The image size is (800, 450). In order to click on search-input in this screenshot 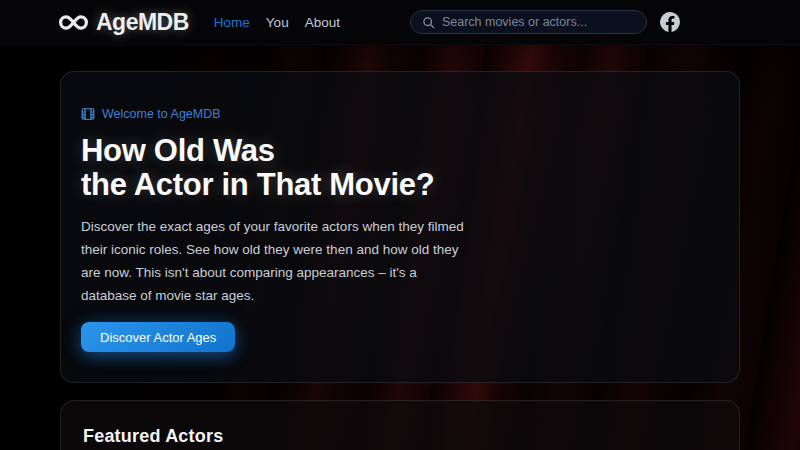, I will do `click(538, 22)`.